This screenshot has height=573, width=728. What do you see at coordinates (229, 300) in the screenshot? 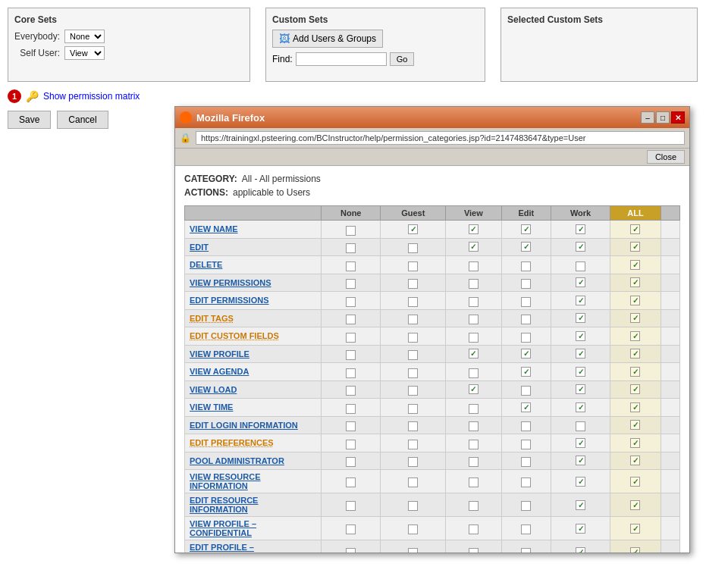
I see `permission-name-link: EDIT PERMISSIONS` at bounding box center [229, 300].